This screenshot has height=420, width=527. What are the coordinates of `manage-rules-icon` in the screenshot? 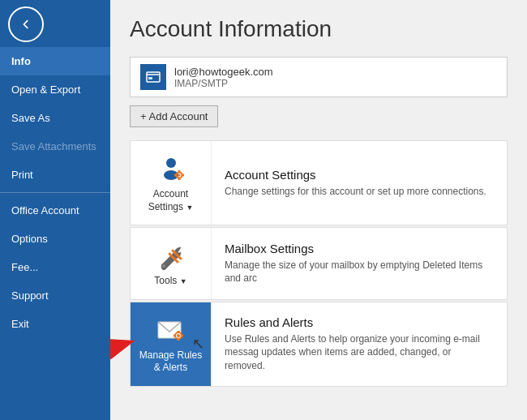 It's located at (171, 330).